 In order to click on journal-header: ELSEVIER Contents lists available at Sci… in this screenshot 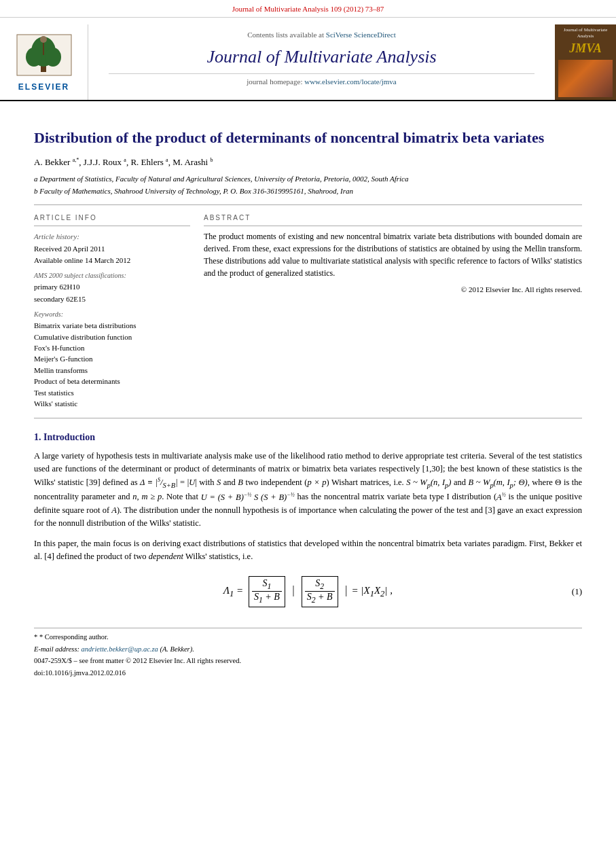, I will do `click(308, 60)`.